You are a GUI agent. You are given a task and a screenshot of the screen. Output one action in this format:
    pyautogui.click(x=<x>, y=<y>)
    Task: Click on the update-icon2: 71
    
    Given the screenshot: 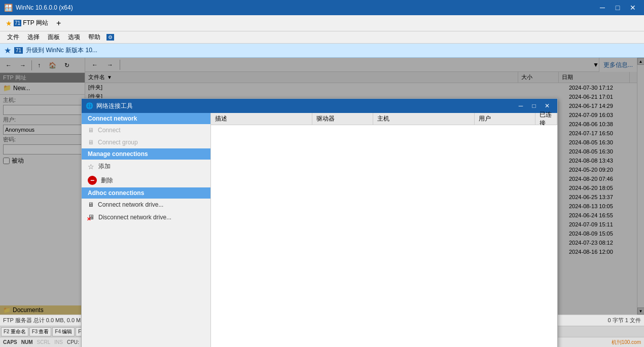 What is the action you would take?
    pyautogui.click(x=18, y=51)
    